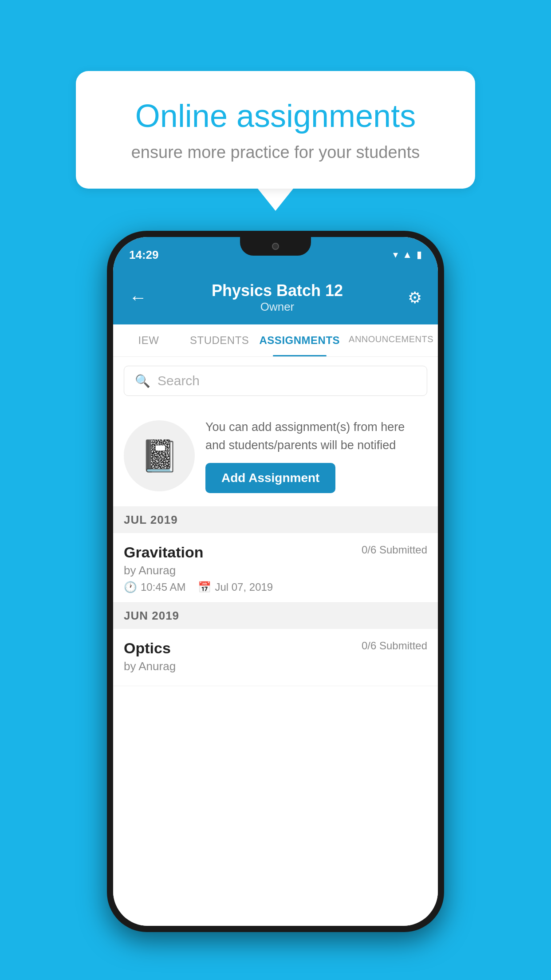 Image resolution: width=551 pixels, height=980 pixels. I want to click on tab-assignments: ASSIGNMENTS, so click(300, 340).